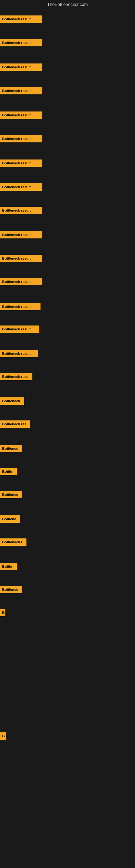 This screenshot has width=135, height=868. Describe the element at coordinates (10, 519) in the screenshot. I see `bottleneck-result-21: Bottlene` at that location.